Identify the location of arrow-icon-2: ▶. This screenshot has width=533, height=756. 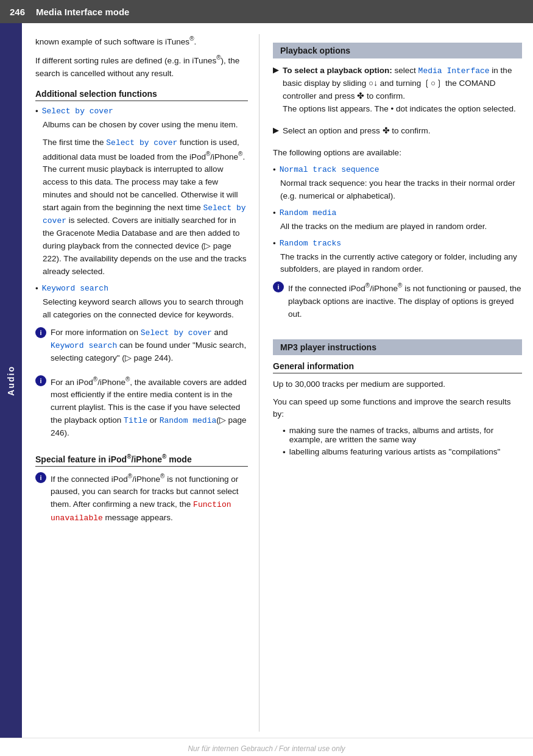
(276, 130).